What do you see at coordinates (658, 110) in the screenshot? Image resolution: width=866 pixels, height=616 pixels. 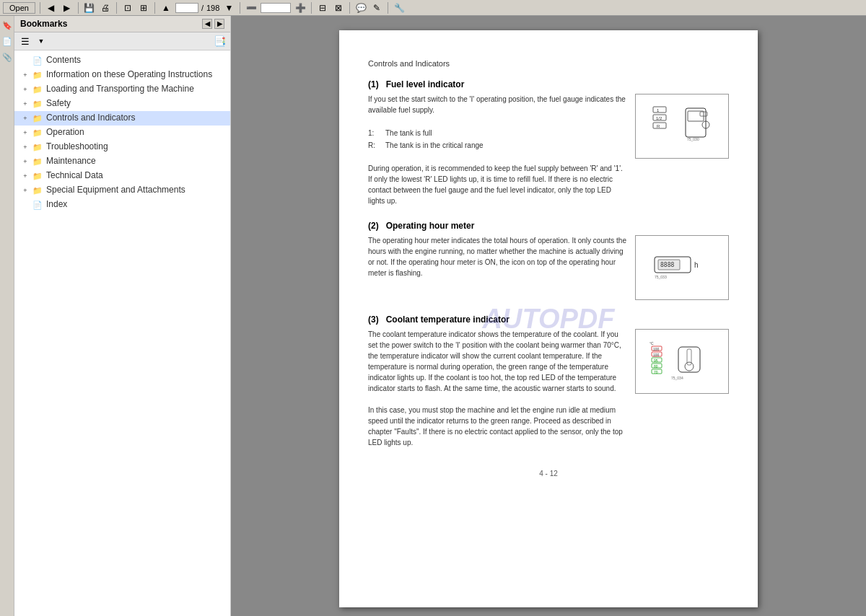 I see `svg-text: 1` at bounding box center [658, 110].